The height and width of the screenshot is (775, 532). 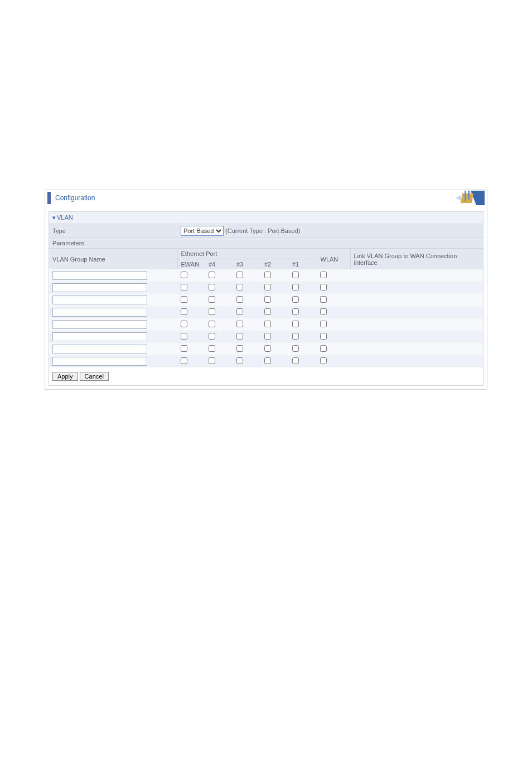 I want to click on col-ethernet-port: Ethernet Port, so click(x=247, y=254).